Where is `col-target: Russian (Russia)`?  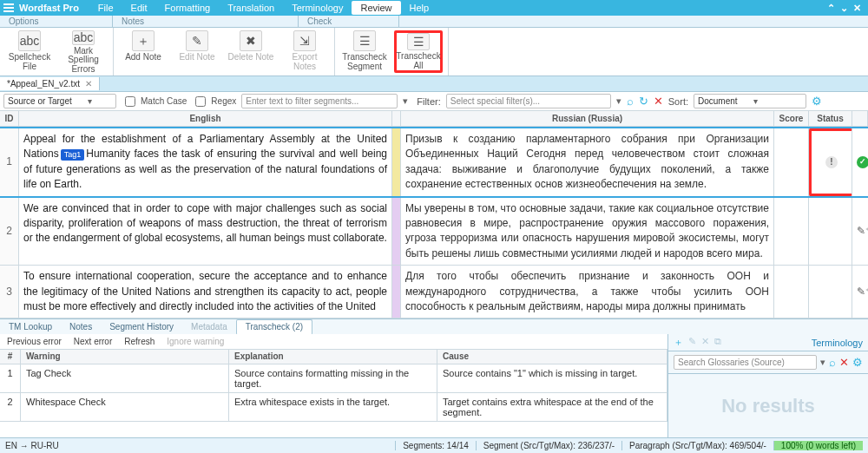 col-target: Russian (Russia) is located at coordinates (588, 118).